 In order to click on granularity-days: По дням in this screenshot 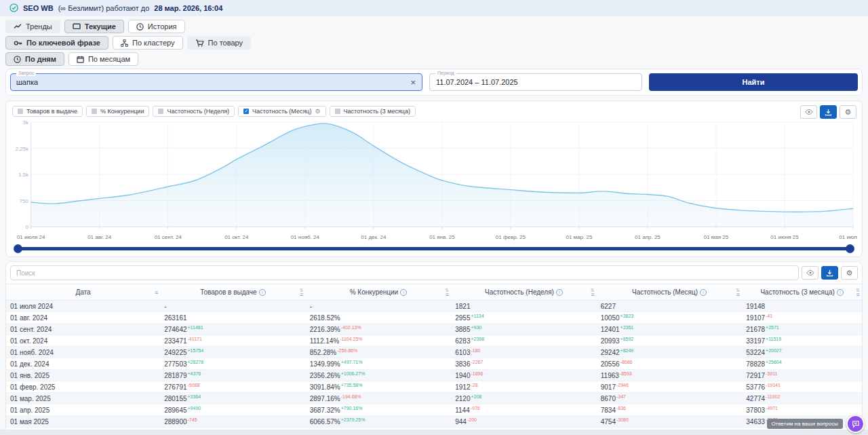, I will do `click(35, 59)`.